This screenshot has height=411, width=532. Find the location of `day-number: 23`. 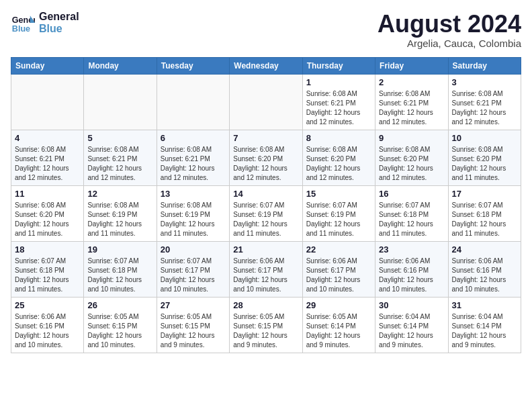

day-number: 23 is located at coordinates (411, 250).